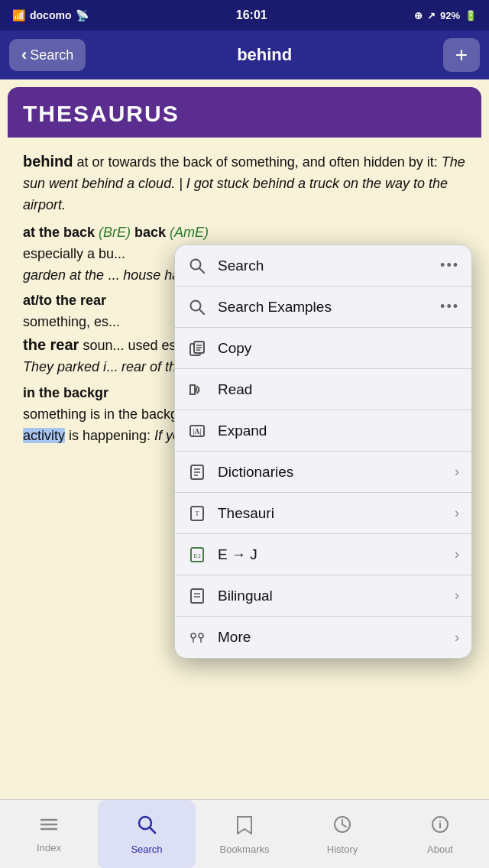 This screenshot has width=489, height=868. I want to click on dictionaries-chevron-icon: ›, so click(457, 472).